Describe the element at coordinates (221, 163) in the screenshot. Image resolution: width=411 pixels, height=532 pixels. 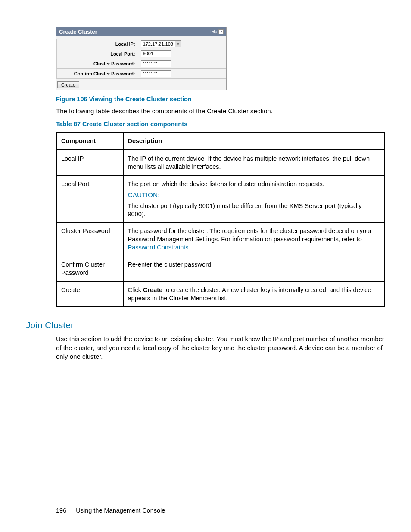
I see `table-row: Local IP The IP of the current device. I…` at that location.